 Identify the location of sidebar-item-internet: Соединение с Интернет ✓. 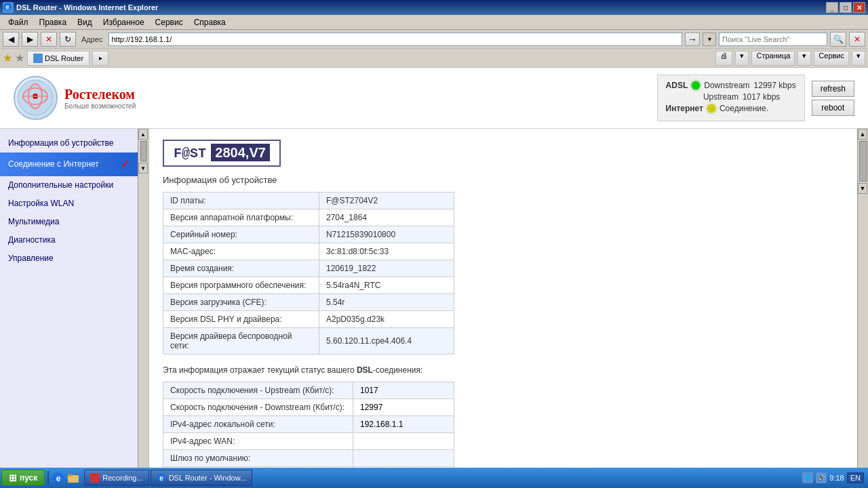
(69, 164).